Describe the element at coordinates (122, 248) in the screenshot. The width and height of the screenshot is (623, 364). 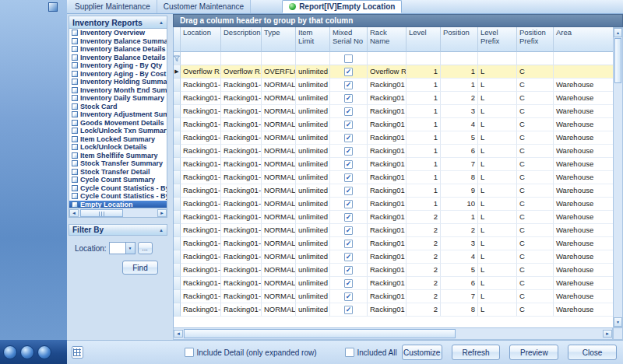
I see `location-combobox: ▼` at that location.